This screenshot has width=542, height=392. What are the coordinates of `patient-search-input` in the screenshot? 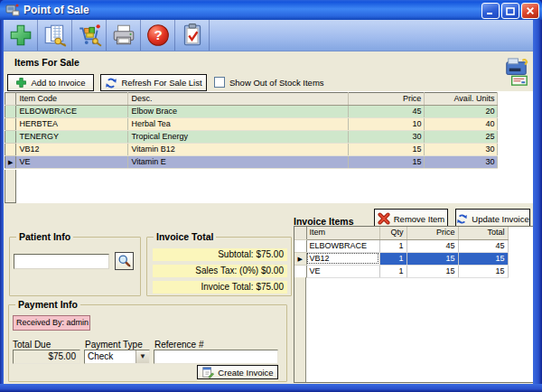 It's located at (61, 262).